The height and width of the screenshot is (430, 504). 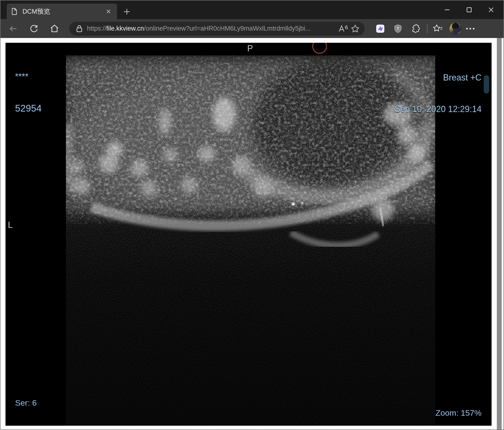 I want to click on url-path: /onlinePreview?url=aHR0cHM6Ly9maWxlLmtrd…, so click(x=227, y=28).